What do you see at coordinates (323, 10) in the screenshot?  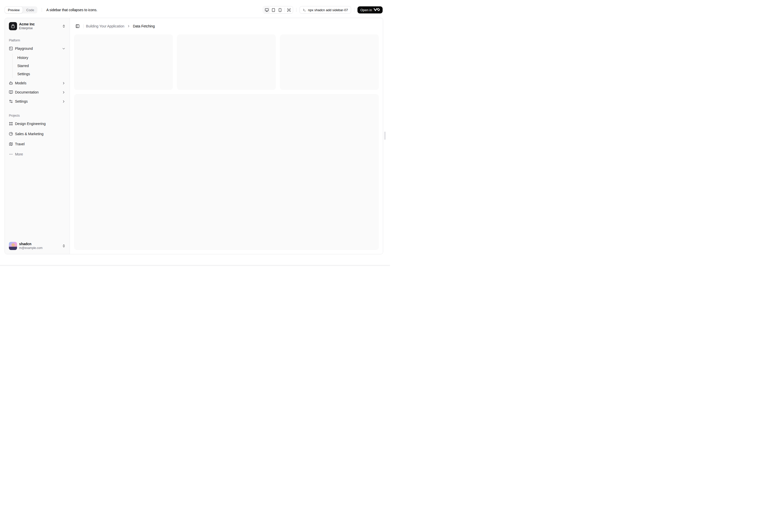 I see `toolbar-right-group: npx shadcn add sidebar-07 Open in` at bounding box center [323, 10].